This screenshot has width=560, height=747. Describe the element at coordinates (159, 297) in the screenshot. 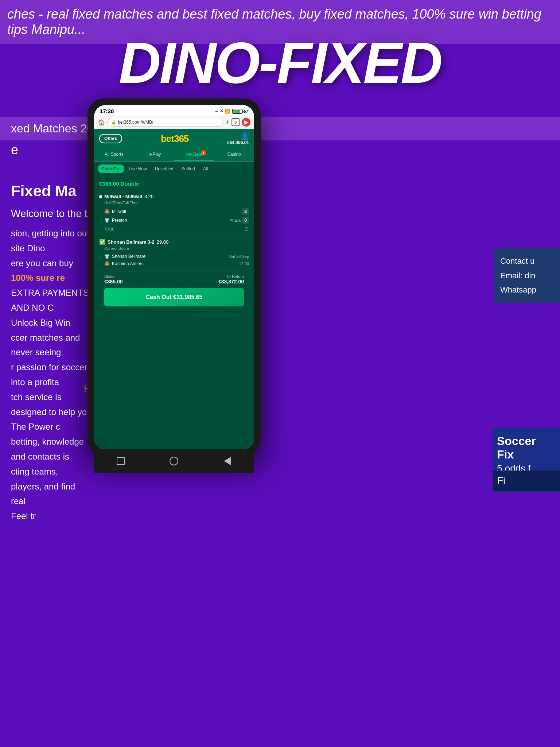

I see `cash-out-label: Cash Out` at that location.